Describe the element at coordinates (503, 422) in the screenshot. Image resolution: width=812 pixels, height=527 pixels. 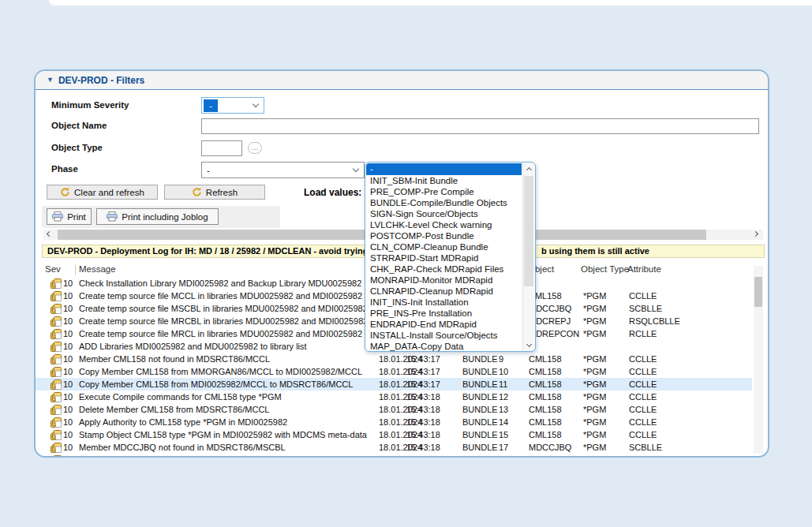
I see `cell-sequence: 14` at that location.